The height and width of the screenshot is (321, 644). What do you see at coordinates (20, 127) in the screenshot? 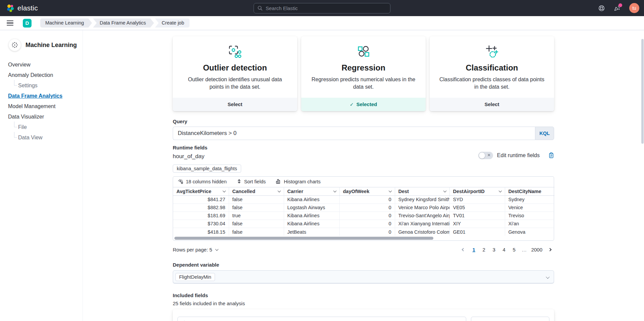
I see `sidebar-item-file: File` at bounding box center [20, 127].